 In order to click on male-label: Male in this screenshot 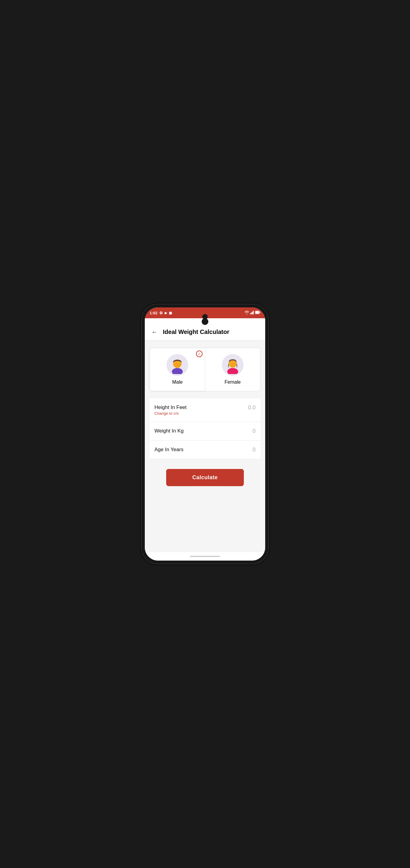, I will do `click(178, 382)`.